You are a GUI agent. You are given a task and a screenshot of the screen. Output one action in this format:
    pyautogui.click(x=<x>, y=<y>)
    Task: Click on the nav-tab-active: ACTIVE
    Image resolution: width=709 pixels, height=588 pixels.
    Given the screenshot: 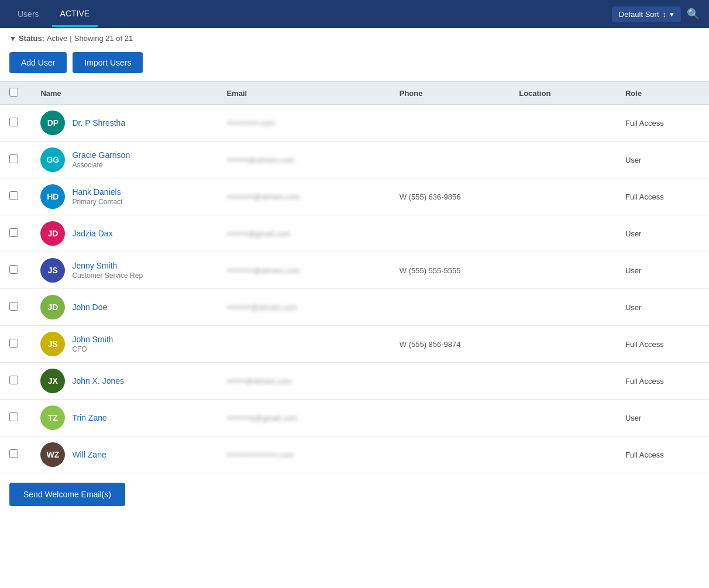 What is the action you would take?
    pyautogui.click(x=75, y=14)
    